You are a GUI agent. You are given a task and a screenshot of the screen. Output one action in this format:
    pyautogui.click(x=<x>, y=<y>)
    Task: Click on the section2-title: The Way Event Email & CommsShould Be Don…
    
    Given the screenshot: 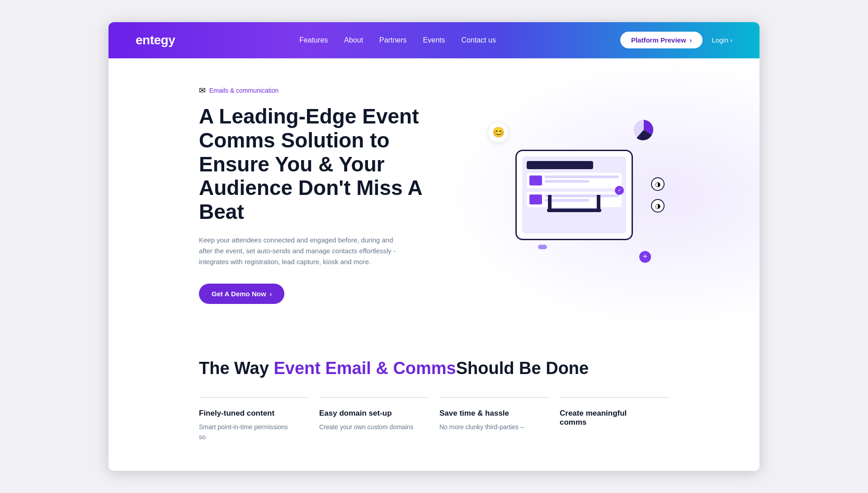 What is the action you would take?
    pyautogui.click(x=434, y=369)
    